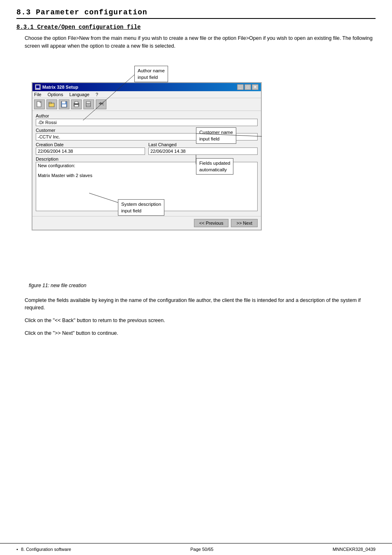  I want to click on menu-file: File, so click(38, 94).